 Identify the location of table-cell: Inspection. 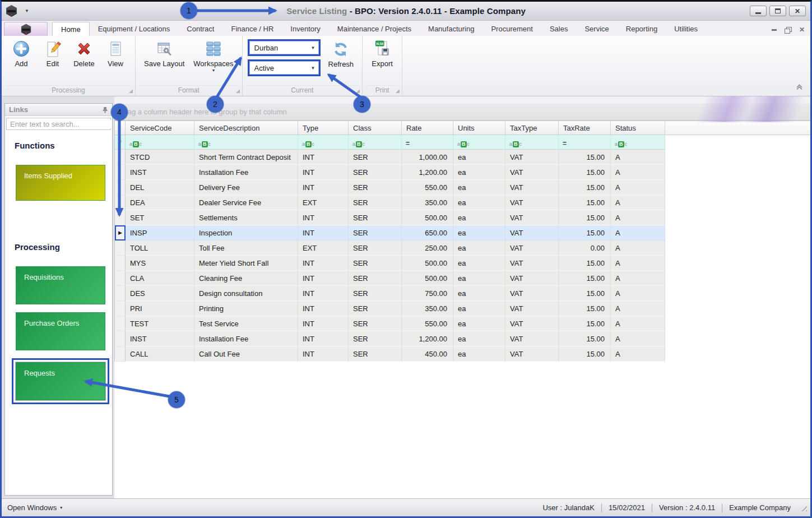
(247, 233).